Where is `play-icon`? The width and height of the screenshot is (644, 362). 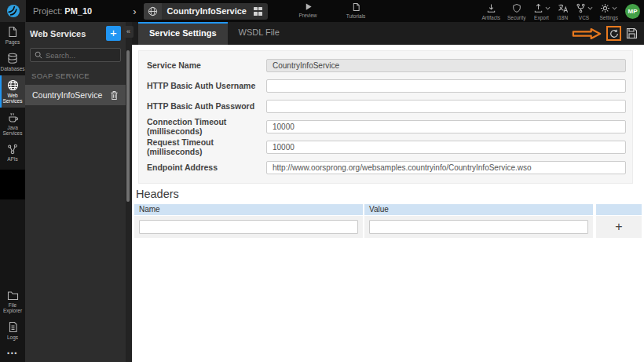
play-icon is located at coordinates (308, 6).